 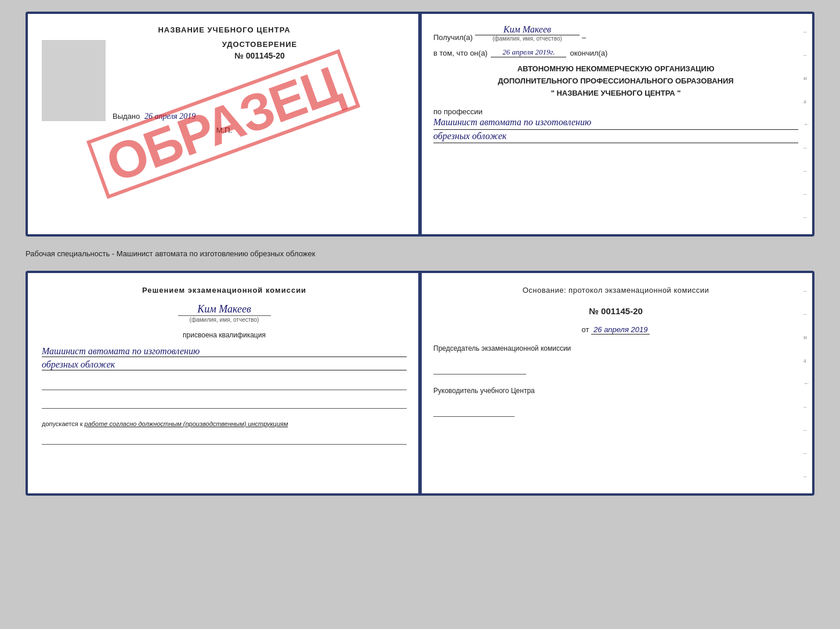 What do you see at coordinates (480, 369) in the screenshot?
I see `predsed-sig` at bounding box center [480, 369].